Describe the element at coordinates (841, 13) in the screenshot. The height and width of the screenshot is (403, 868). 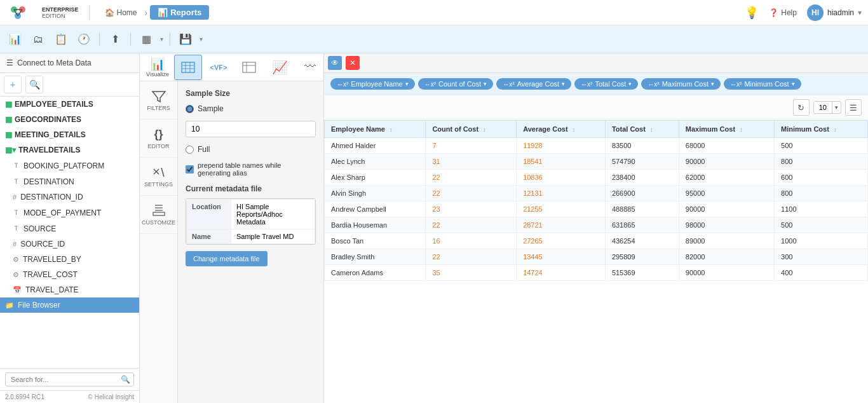
I see `user-name: hiadmin` at that location.